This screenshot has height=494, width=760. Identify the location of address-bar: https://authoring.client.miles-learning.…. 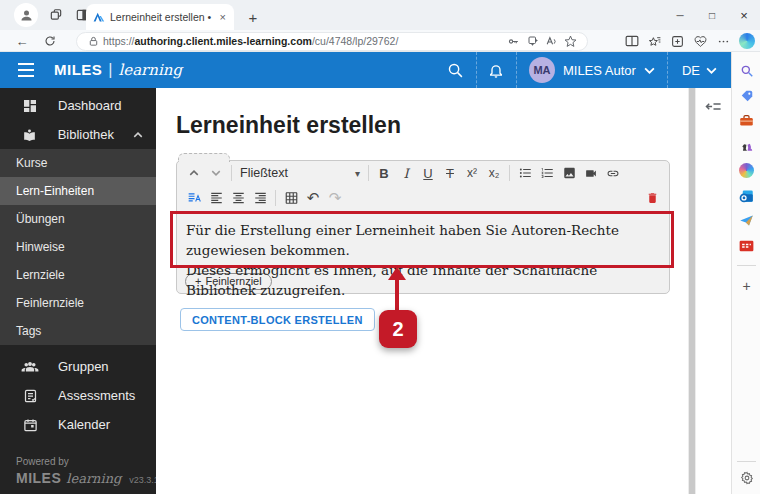
(332, 42).